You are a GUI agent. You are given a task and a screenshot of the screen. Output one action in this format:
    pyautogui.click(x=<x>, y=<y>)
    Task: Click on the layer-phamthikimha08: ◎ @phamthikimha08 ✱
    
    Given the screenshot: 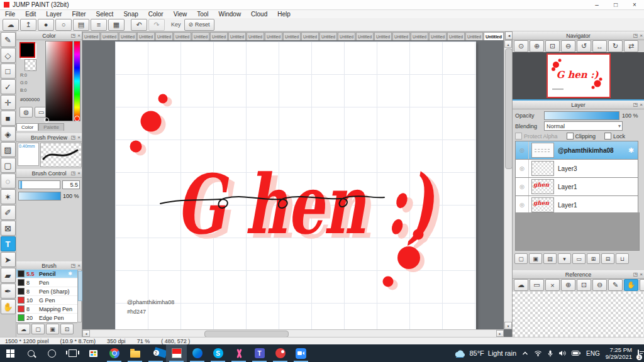 What is the action you would take?
    pyautogui.click(x=577, y=150)
    